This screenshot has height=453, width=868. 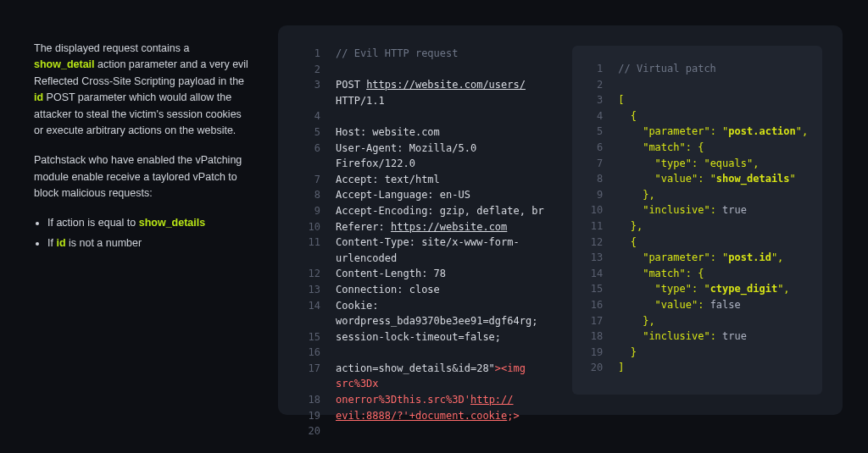 What do you see at coordinates (695, 290) in the screenshot?
I see `code-line: 15 "type": "ctype_digit",` at bounding box center [695, 290].